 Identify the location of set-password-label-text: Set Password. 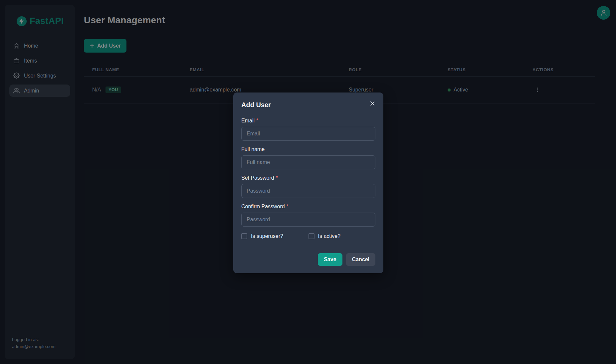
(258, 178).